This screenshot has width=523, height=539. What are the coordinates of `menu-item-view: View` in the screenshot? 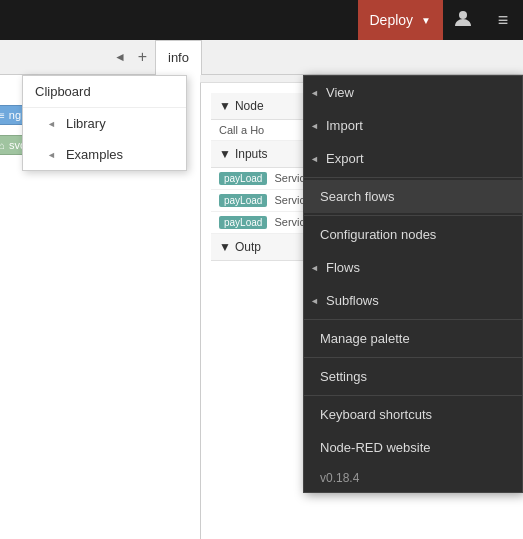 It's located at (413, 92).